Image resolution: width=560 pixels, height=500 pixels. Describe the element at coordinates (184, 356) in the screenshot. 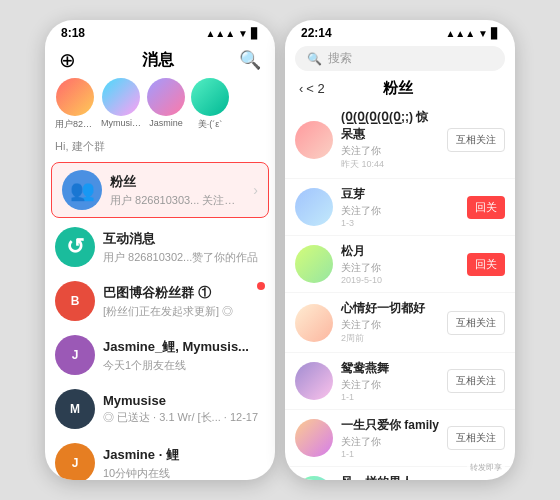

I see `jasmine-group-info: Jasmine_鲤, Mymusis... 今天1个朋友在线` at that location.